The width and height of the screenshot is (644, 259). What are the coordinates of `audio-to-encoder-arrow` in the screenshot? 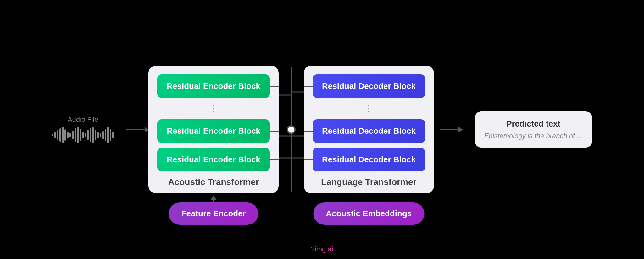 It's located at (136, 129).